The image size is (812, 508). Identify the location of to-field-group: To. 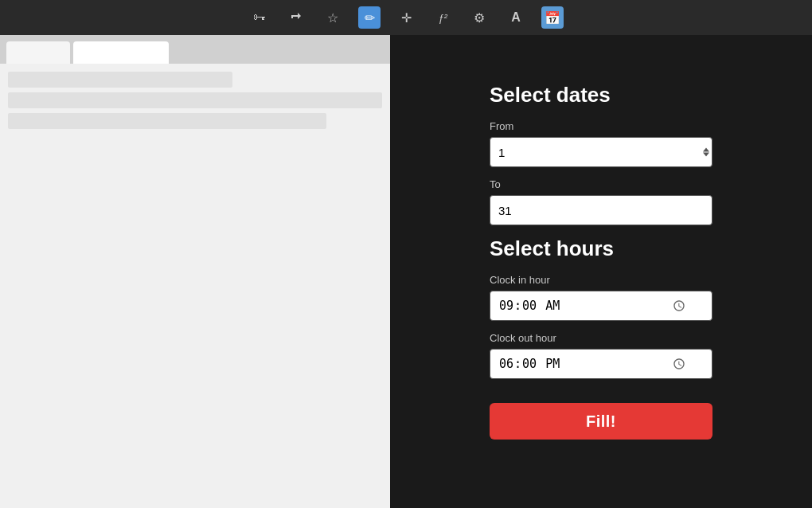
(601, 202).